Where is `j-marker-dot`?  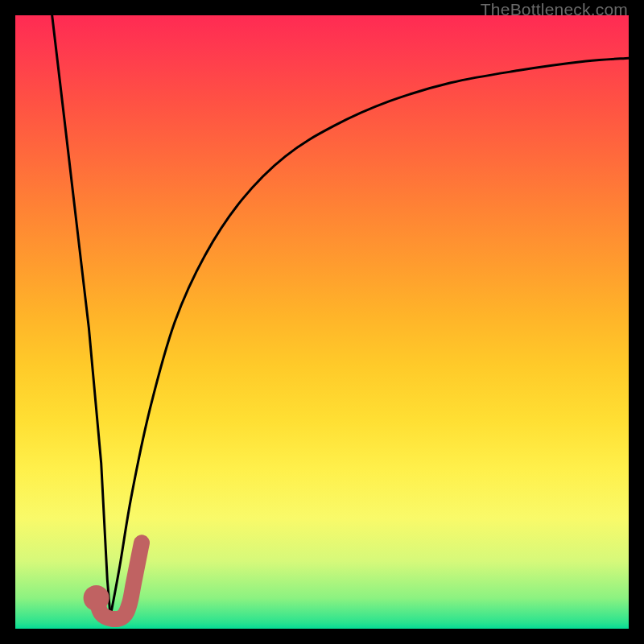 j-marker-dot is located at coordinates (97, 598).